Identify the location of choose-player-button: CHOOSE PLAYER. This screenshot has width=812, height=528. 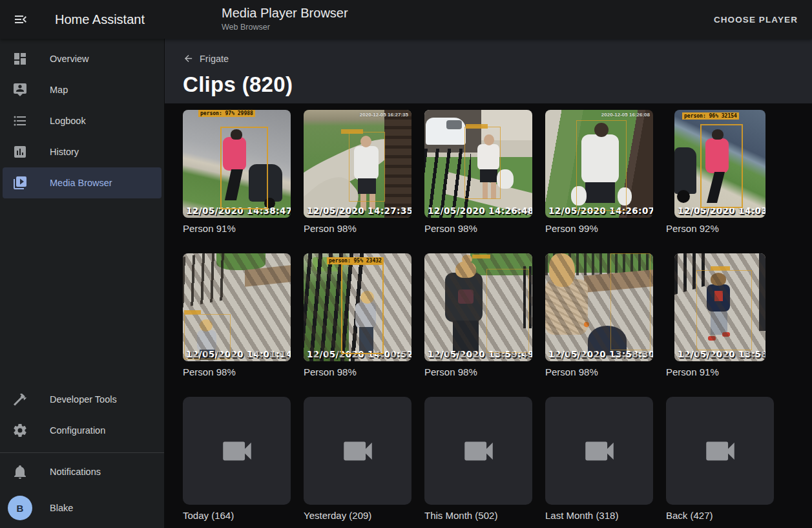
(756, 19).